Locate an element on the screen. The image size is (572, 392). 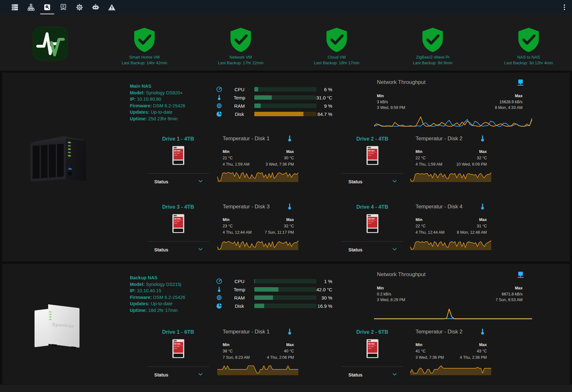
drive-title: Drive 1 - 4TB is located at coordinates (178, 138).